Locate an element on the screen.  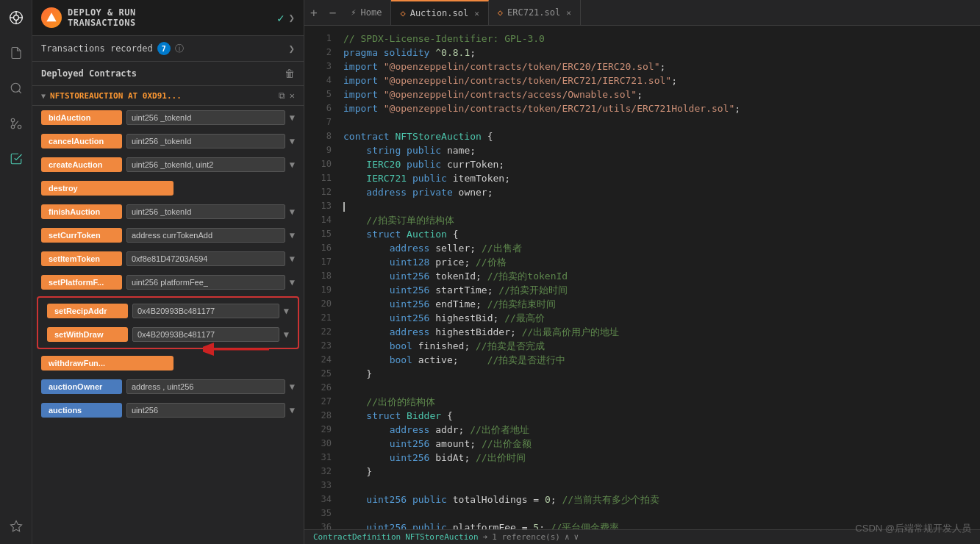
setcurrtoken-input is located at coordinates (206, 235).